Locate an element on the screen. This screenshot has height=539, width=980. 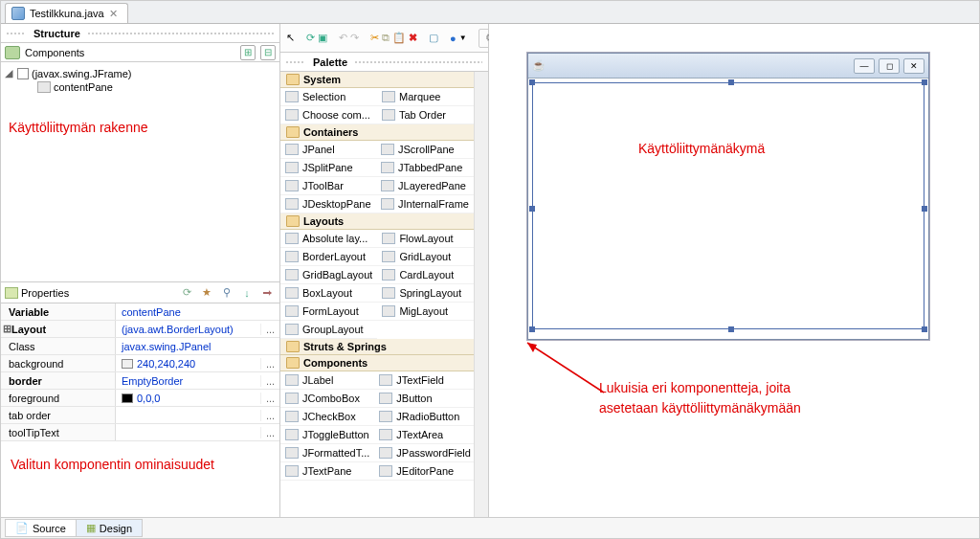
palette-item: SpringLayout is located at coordinates (425, 293).